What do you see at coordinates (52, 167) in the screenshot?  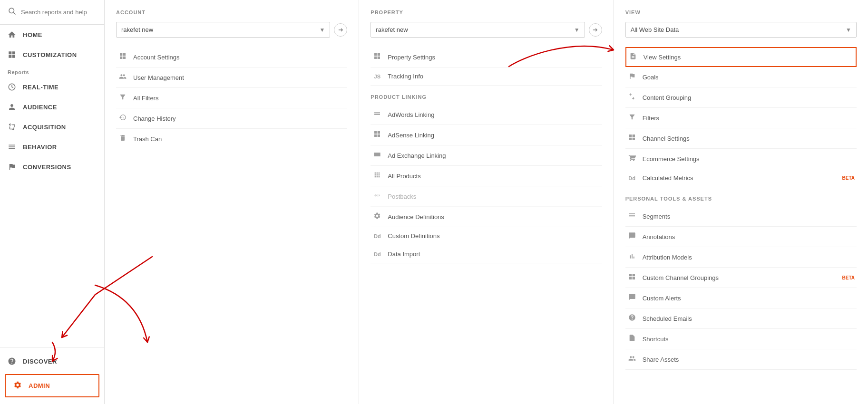 I see `sidebar-item-conversions: CONVERSIONS` at bounding box center [52, 167].